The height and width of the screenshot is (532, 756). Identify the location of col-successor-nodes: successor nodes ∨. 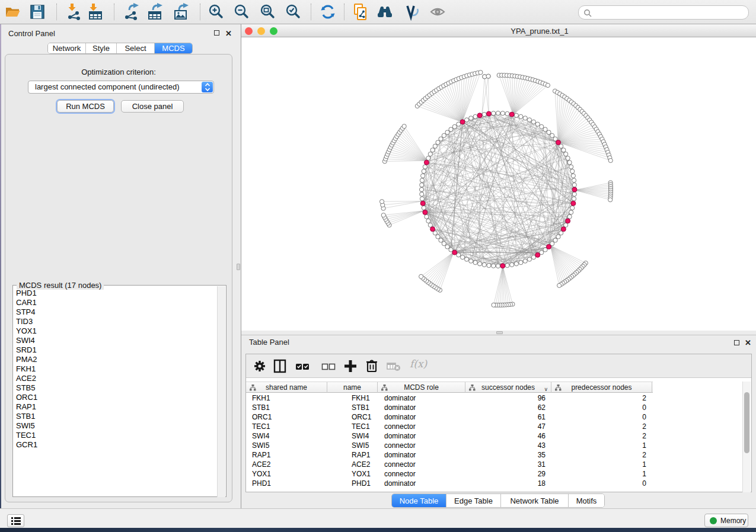
(509, 387).